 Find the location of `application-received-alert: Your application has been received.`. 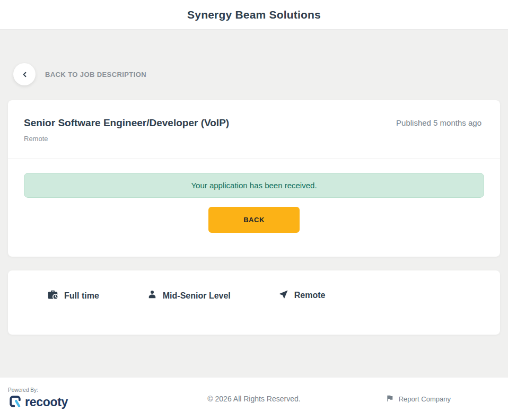

application-received-alert: Your application has been received. is located at coordinates (254, 186).